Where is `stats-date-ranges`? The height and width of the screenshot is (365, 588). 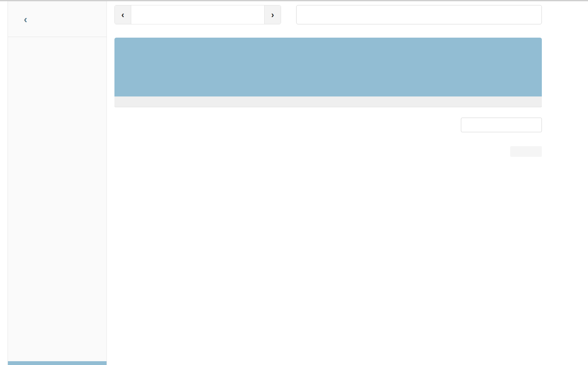
stats-date-ranges is located at coordinates (328, 102).